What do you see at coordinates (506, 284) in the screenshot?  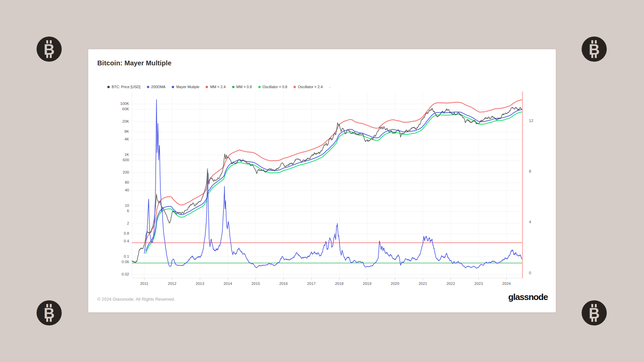 I see `x-axis-tick: 2024` at bounding box center [506, 284].